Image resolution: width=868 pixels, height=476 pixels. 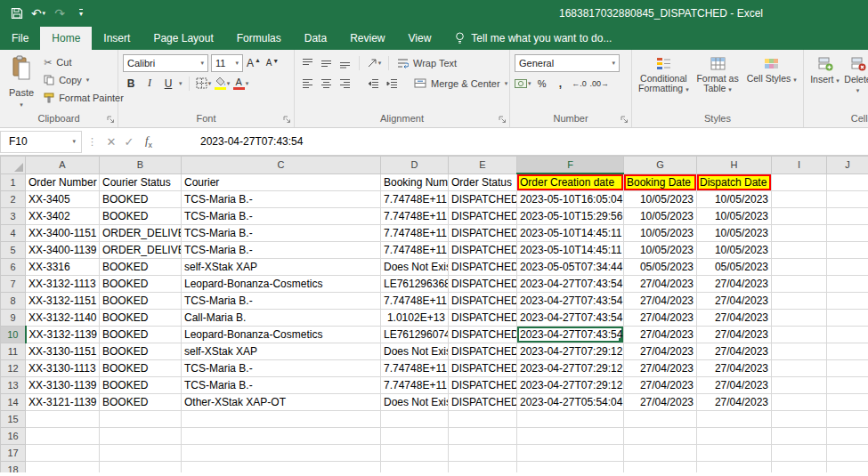 What do you see at coordinates (141, 217) in the screenshot?
I see `cell-B3: BOOKED` at bounding box center [141, 217].